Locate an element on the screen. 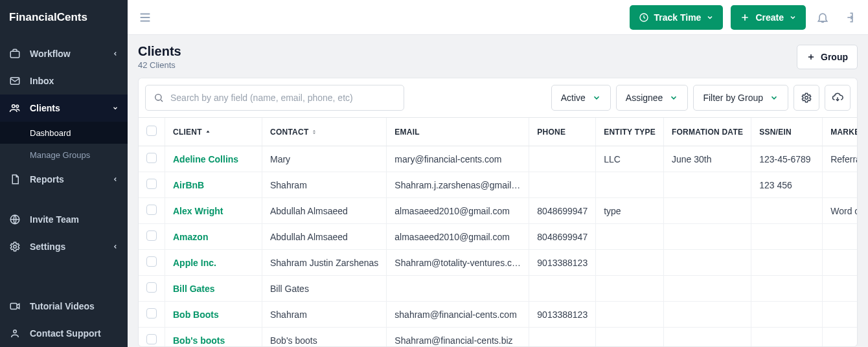 The height and width of the screenshot is (347, 868). page-title: Clients is located at coordinates (159, 52).